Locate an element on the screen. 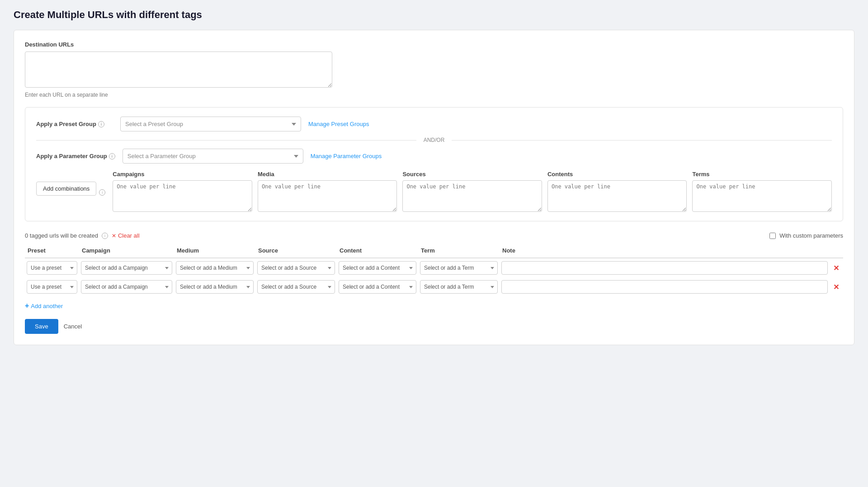  td-campaign-1: Select or add a Campaign is located at coordinates (127, 267).